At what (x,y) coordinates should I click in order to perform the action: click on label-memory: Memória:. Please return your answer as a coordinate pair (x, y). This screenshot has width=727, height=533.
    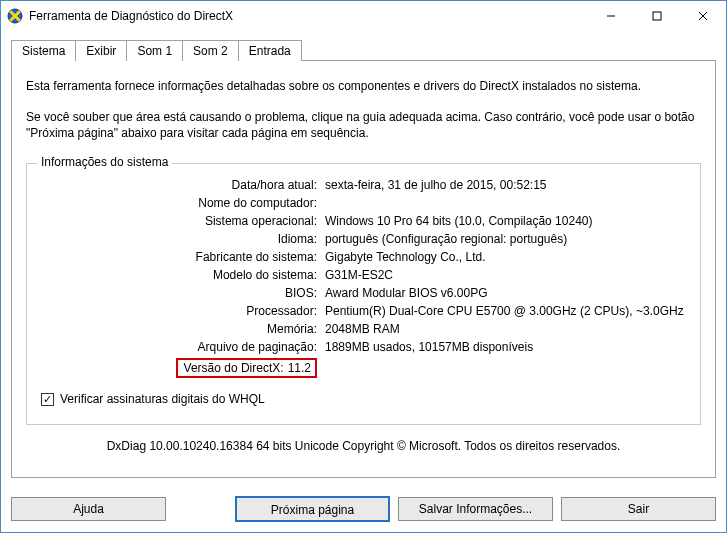
    Looking at the image, I should click on (181, 329).